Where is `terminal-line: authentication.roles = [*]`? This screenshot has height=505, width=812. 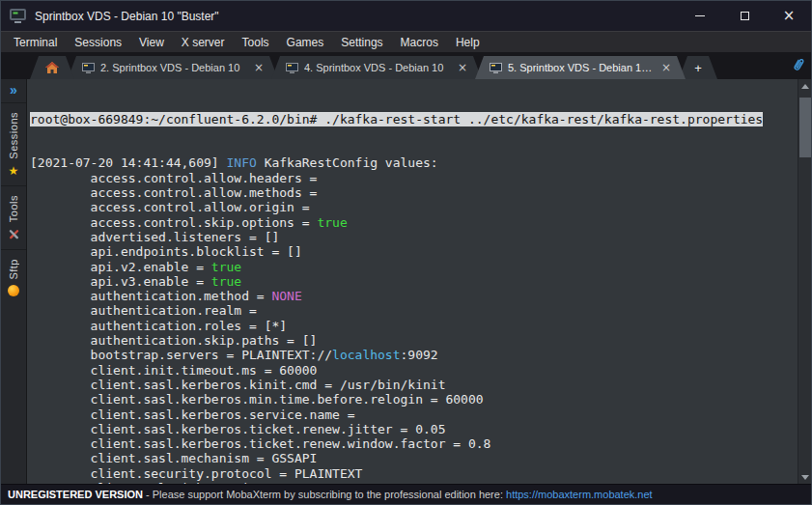
terminal-line: authentication.roles = [*] is located at coordinates (413, 326).